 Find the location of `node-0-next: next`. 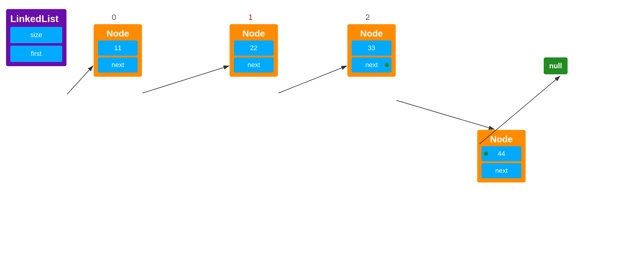

node-0-next: next is located at coordinates (118, 65).